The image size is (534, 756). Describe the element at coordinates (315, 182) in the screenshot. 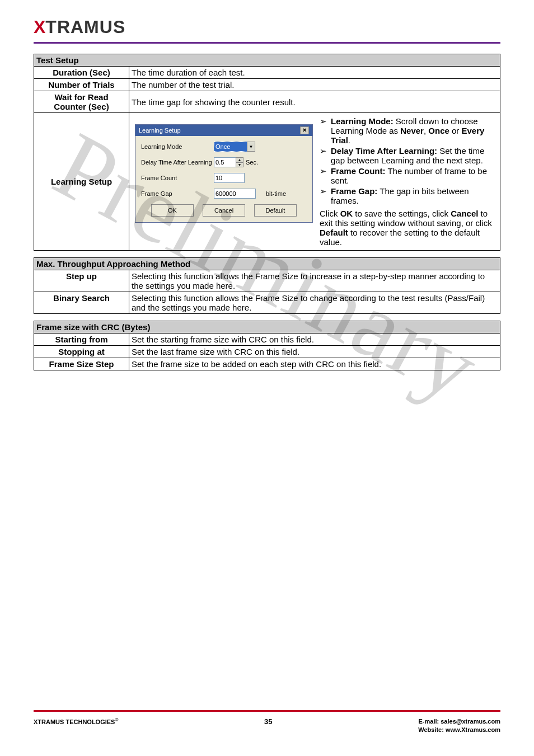

I see `learning-cell: Learning Setup ✕ Learning Mode Once ▼` at that location.